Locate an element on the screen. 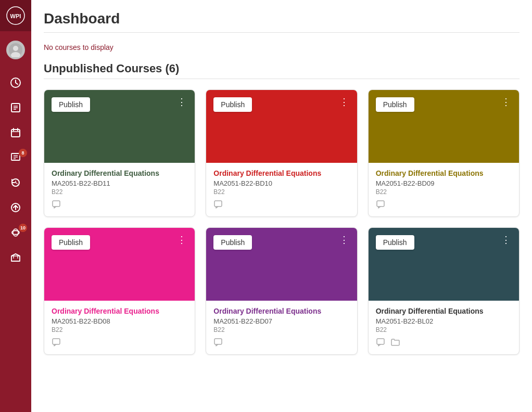 The image size is (532, 412). publish-button-3: Publish is located at coordinates (395, 105).